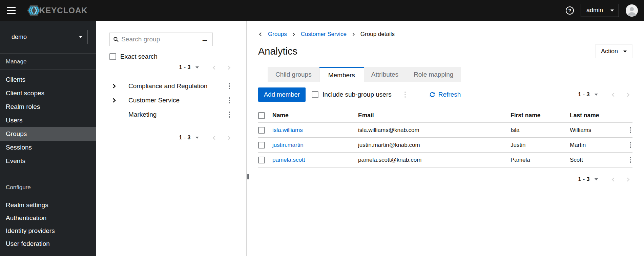 Image resolution: width=644 pixels, height=256 pixels. What do you see at coordinates (48, 134) in the screenshot?
I see `sidebar-item-groups: Groups` at bounding box center [48, 134].